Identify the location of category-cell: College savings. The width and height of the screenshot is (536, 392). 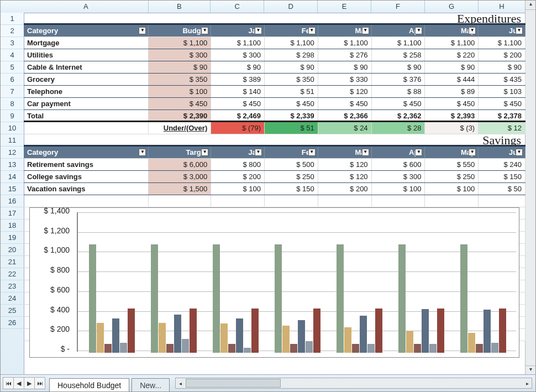
(86, 177).